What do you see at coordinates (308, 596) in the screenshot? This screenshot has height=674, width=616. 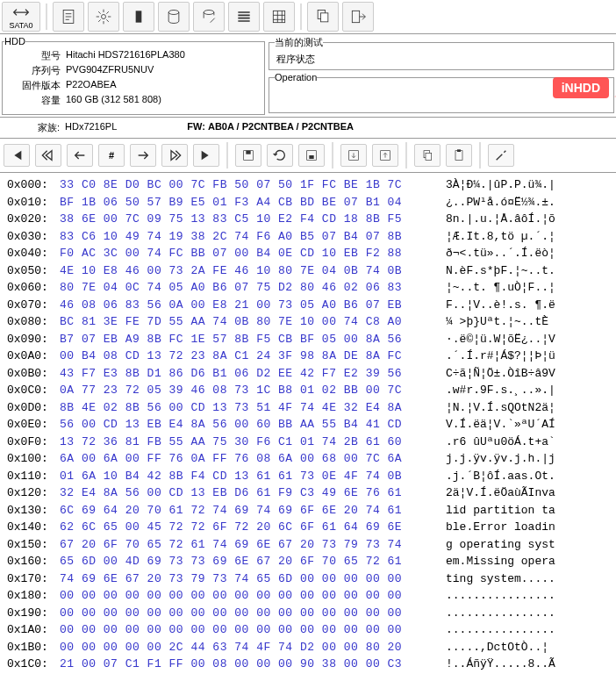 I see `hex-row: 0x180:00 00 00 00 00 00 00 00 00 00 00 0…` at bounding box center [308, 596].